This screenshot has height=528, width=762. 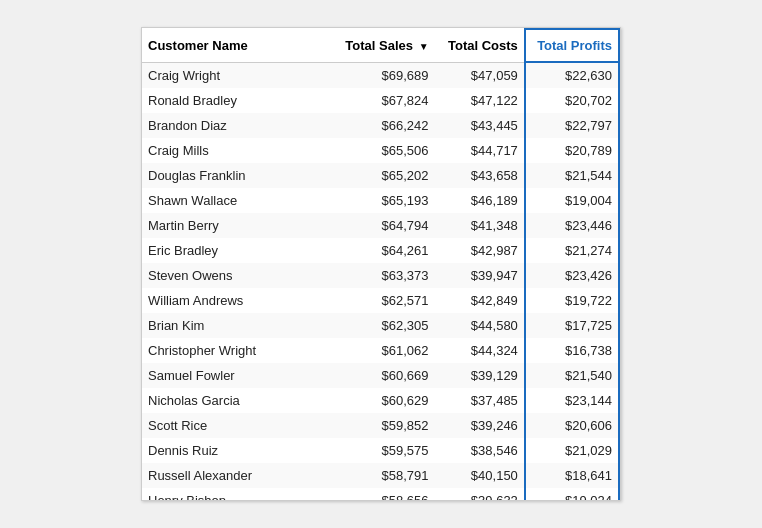 What do you see at coordinates (384, 200) in the screenshot?
I see `cell-total-sales: $65,193` at bounding box center [384, 200].